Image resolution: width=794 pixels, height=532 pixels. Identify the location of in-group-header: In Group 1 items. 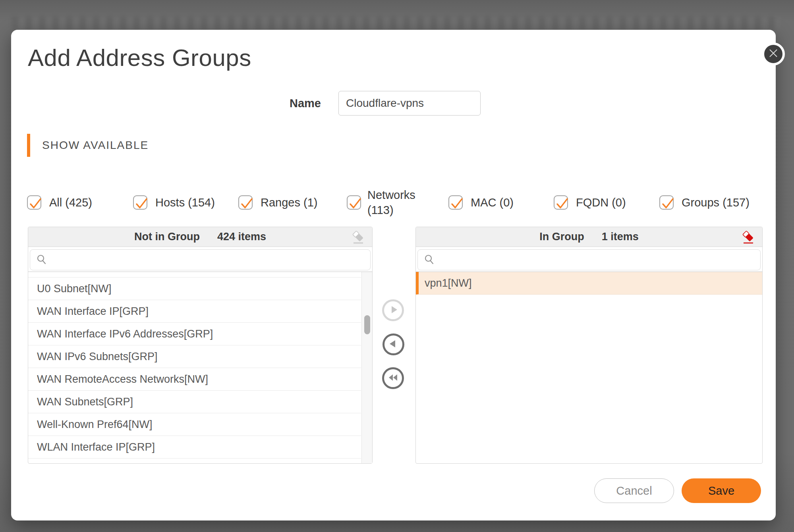
(589, 237).